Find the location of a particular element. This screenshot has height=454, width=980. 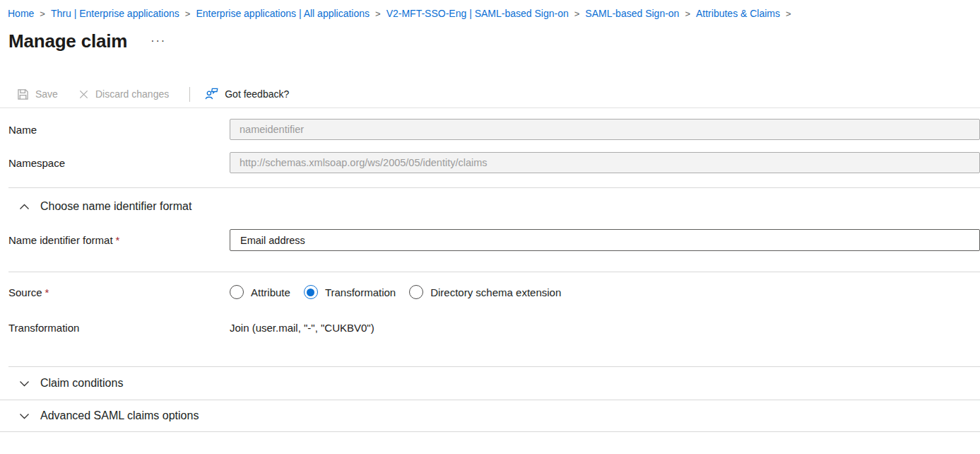

source-label: Source* is located at coordinates (119, 293).